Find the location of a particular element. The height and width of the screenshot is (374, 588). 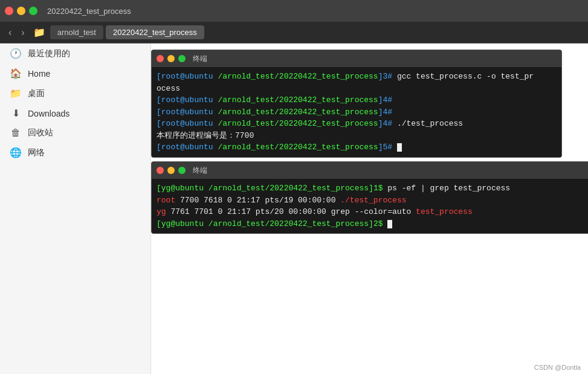

terminal-2-line-2: [yg@ubuntu /arnold_test/20220422_test_pr… is located at coordinates (372, 224).